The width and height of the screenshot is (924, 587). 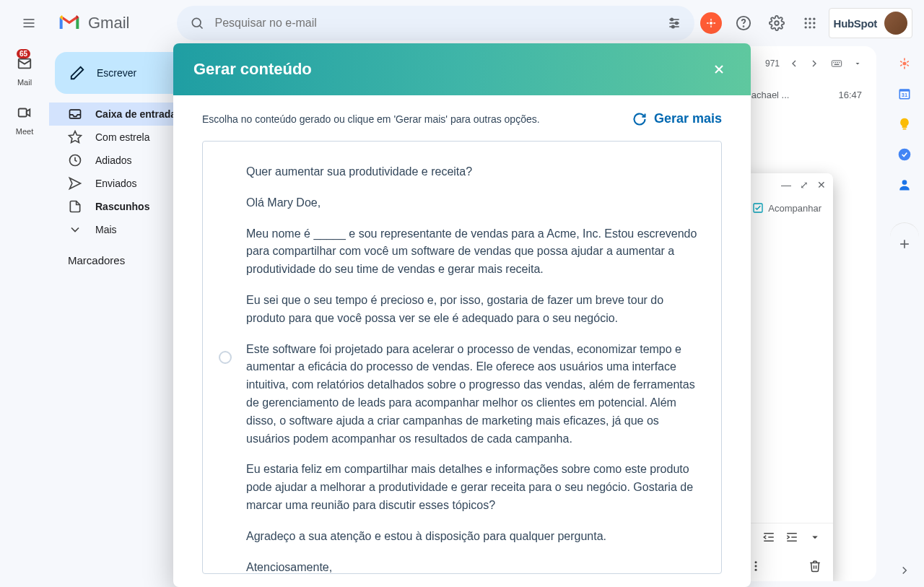 I want to click on gen-p2: Eu sei que o seu tempo é precioso e, por…, so click(x=473, y=310).